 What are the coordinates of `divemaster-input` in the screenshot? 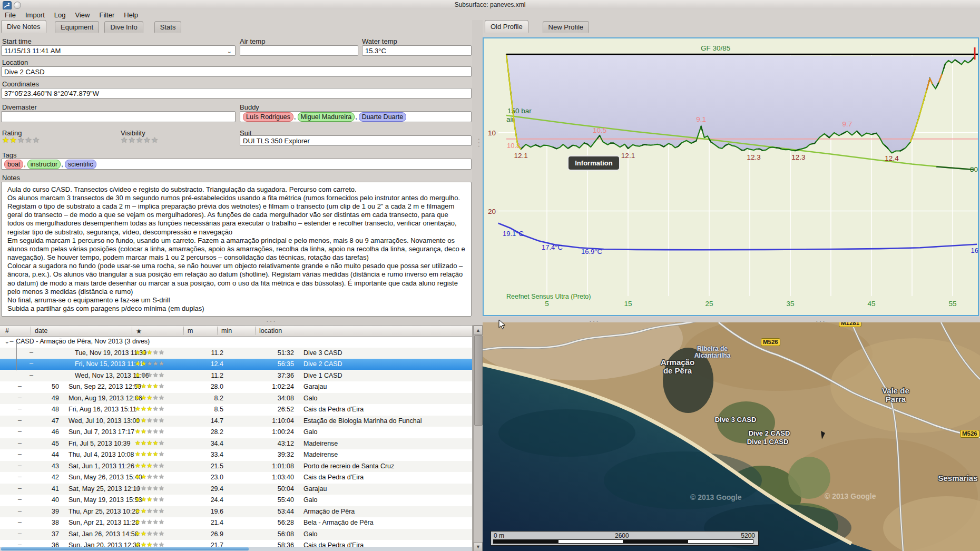 It's located at (118, 117).